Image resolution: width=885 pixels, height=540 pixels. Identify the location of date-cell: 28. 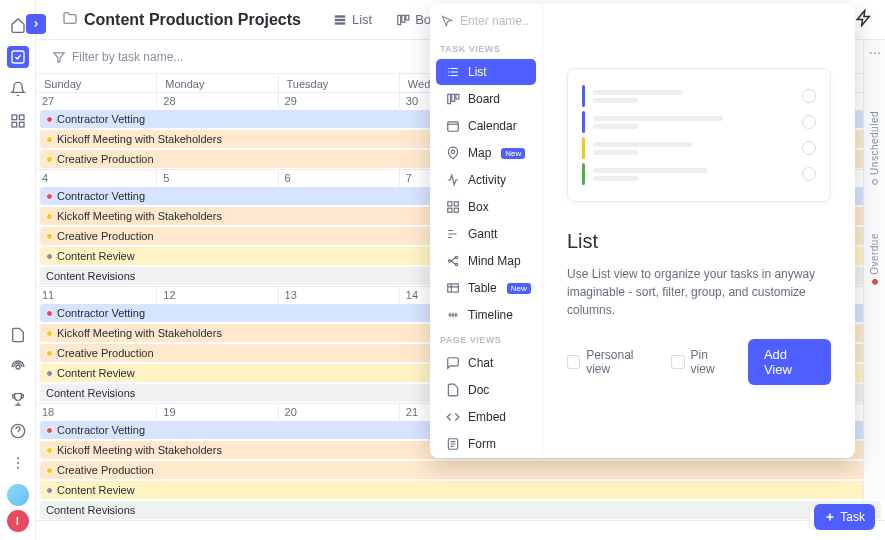
(218, 101).